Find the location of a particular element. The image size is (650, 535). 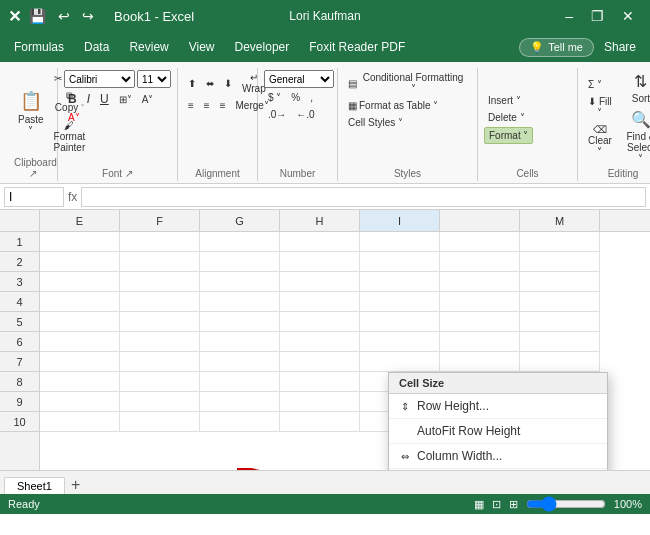

cell-e2 is located at coordinates (80, 262).